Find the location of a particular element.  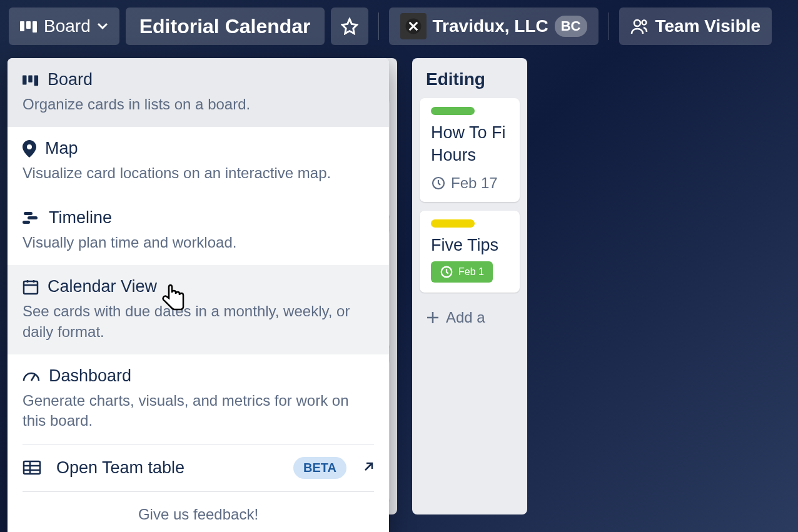

board-title: Editorial Calendar is located at coordinates (225, 26).